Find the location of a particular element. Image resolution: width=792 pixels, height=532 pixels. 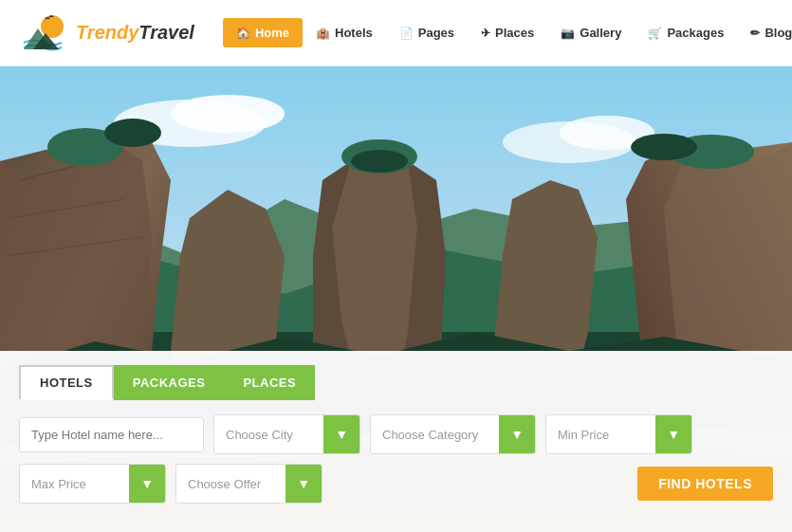

search-row-2: Max Price ▼ Choose Offer ▼ FIND HOTELS is located at coordinates (396, 484).